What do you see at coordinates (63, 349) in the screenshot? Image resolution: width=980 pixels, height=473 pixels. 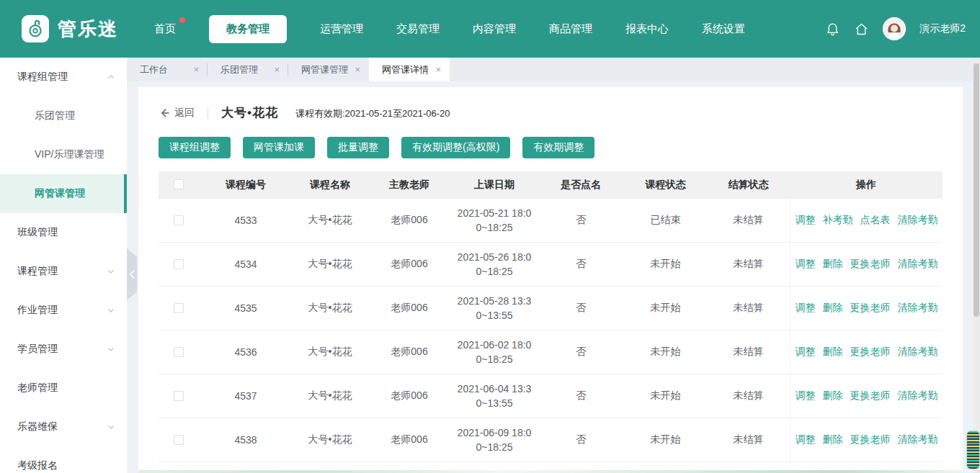 I see `sidebar-item-student-mgmt: 学员管理` at bounding box center [63, 349].